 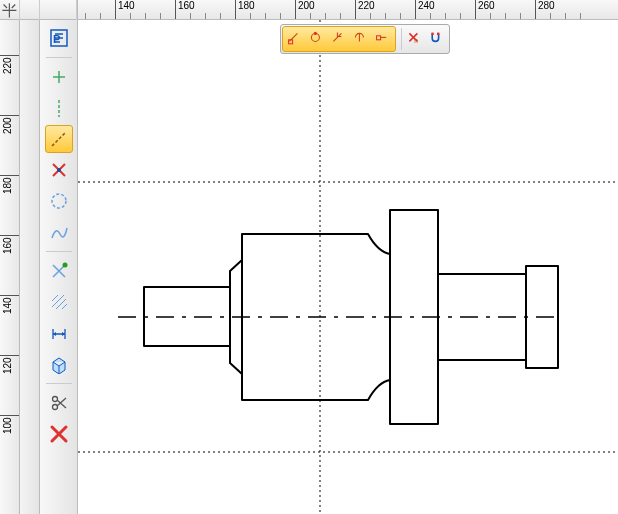 I want to click on axis-line-tool, so click(x=59, y=139).